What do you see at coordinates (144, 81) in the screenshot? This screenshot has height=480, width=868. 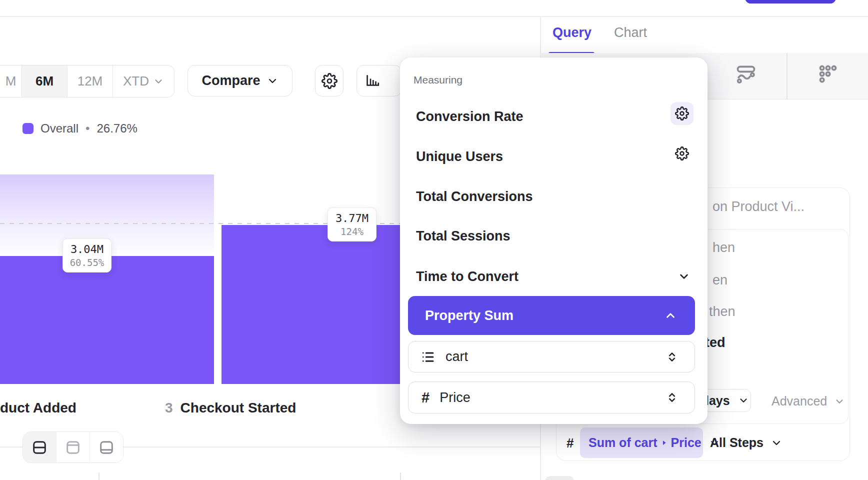 I see `time-segment-xtd: XTD` at bounding box center [144, 81].